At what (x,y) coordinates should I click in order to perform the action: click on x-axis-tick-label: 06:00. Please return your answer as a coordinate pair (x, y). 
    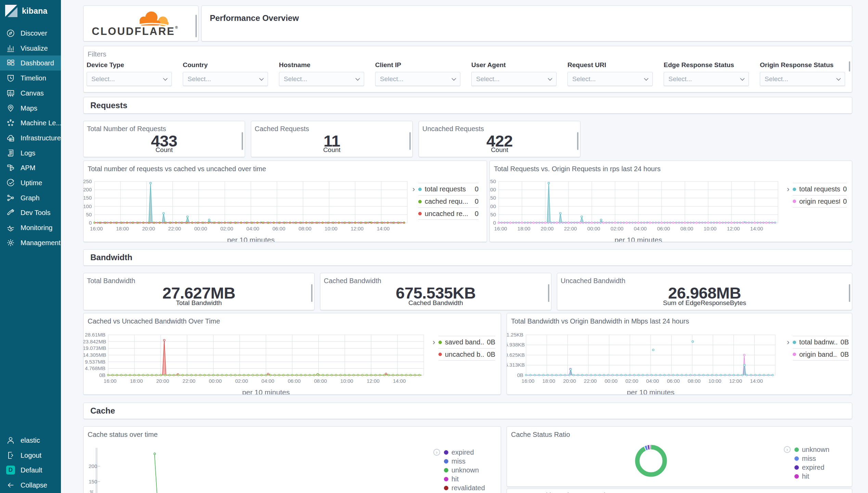
    Looking at the image, I should click on (674, 381).